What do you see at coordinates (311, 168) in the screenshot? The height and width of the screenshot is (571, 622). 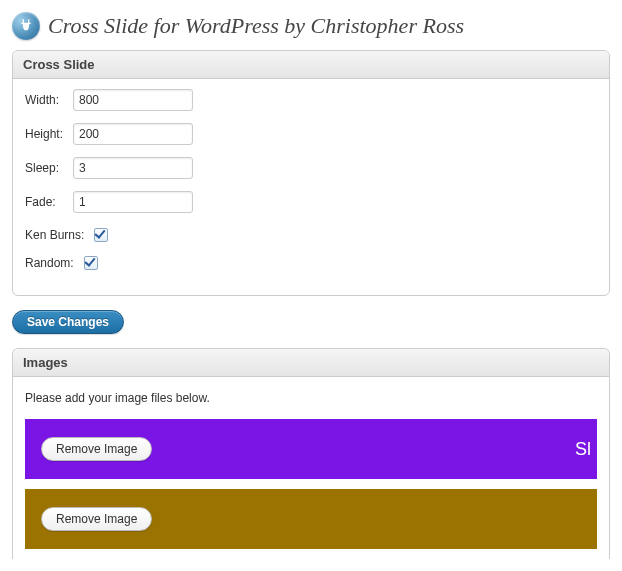 I see `sleep-row: Sleep:` at bounding box center [311, 168].